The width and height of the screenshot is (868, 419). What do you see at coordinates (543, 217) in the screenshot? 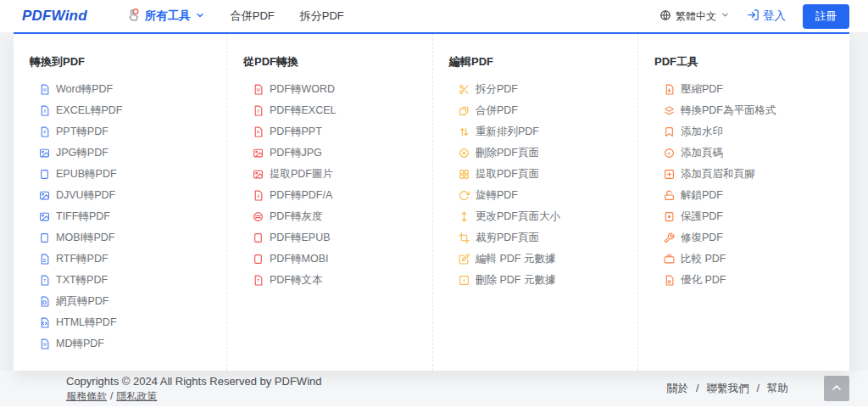
I see `menu-item: 更改PDF頁面大小` at bounding box center [543, 217].